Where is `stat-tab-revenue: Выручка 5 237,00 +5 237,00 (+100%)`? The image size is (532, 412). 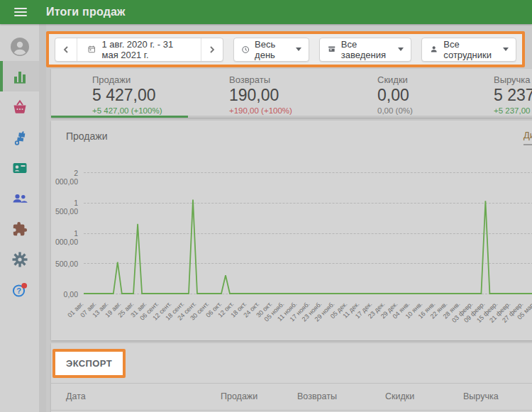 stat-tab-revenue: Выручка 5 237,00 +5 237,00 (+100%) is located at coordinates (513, 95).